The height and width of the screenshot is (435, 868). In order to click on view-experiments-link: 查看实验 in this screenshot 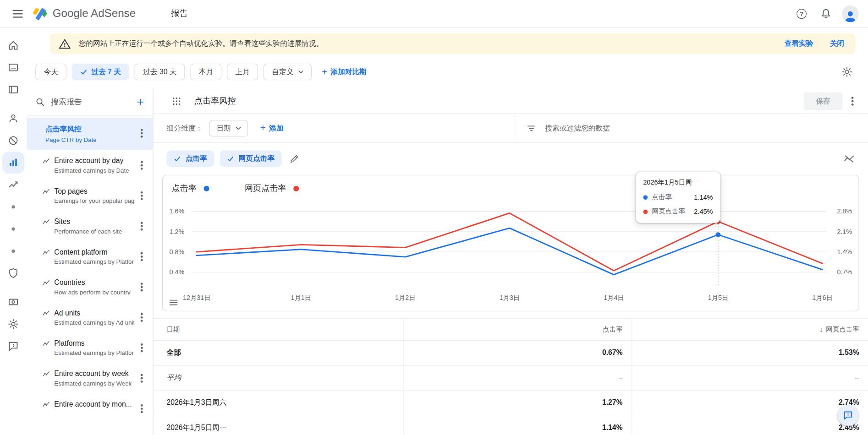, I will do `click(799, 44)`.